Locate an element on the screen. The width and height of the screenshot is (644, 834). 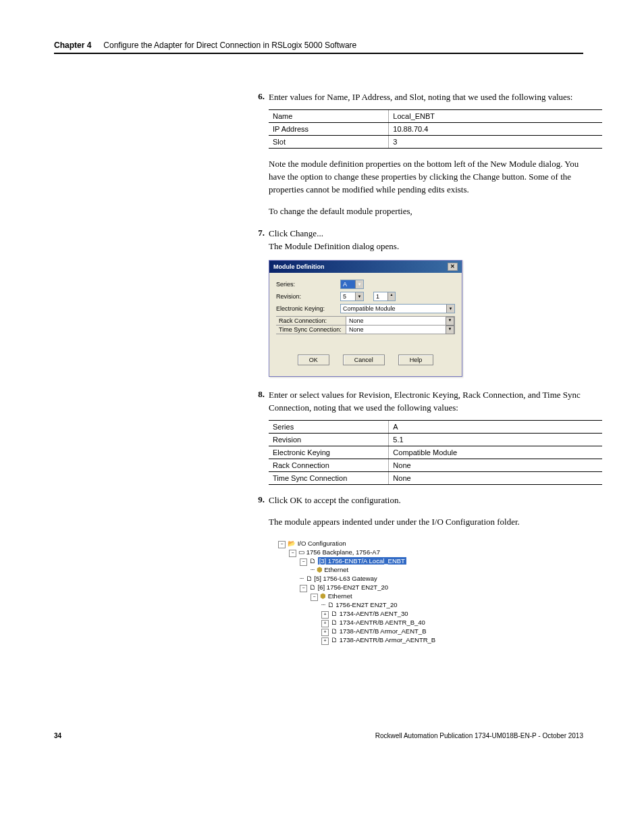
chapter-title: Configure the Adapter for Direct Connect… is located at coordinates (230, 45).